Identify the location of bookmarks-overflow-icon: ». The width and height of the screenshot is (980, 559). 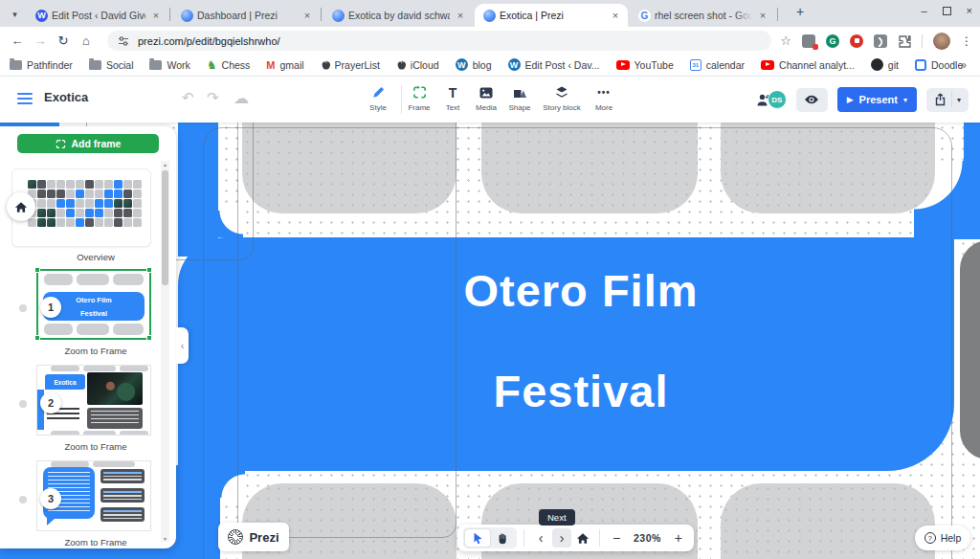
(963, 65).